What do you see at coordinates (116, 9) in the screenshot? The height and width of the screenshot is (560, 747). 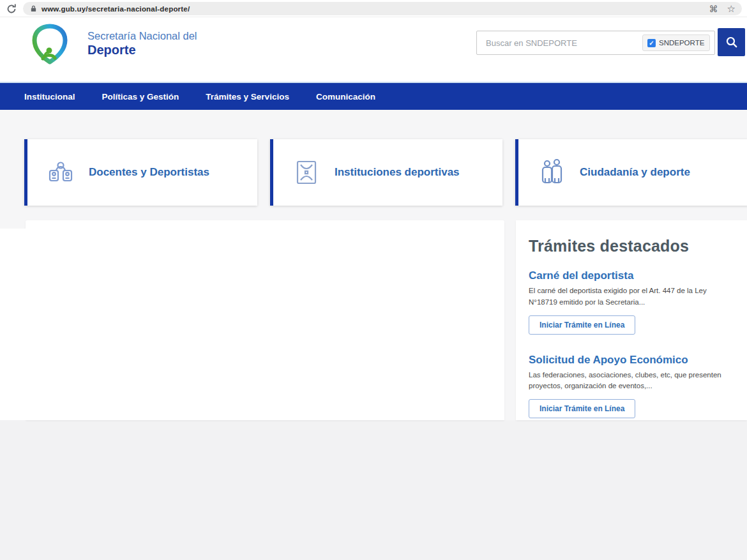 I see `url-text: www.gub.uy/secretaria-nacional-deporte/` at bounding box center [116, 9].